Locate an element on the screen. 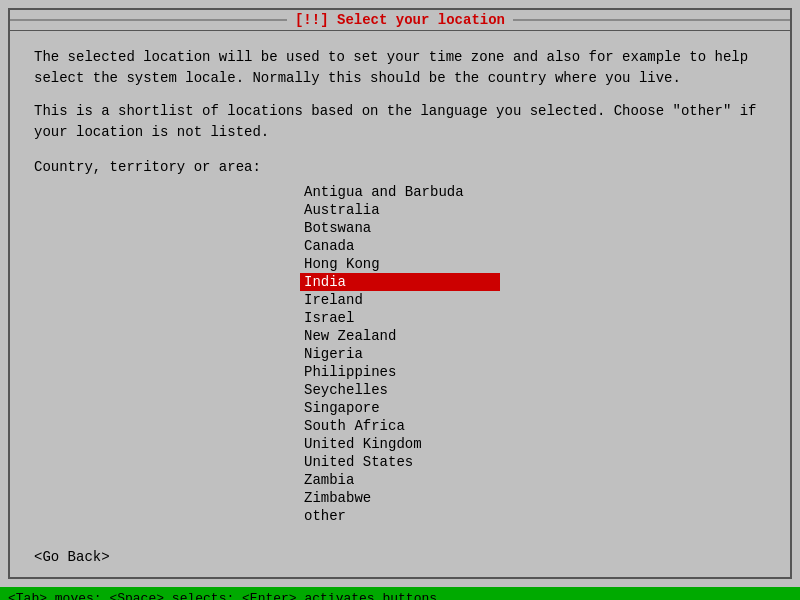 The width and height of the screenshot is (800, 600). list-item: India is located at coordinates (400, 282).